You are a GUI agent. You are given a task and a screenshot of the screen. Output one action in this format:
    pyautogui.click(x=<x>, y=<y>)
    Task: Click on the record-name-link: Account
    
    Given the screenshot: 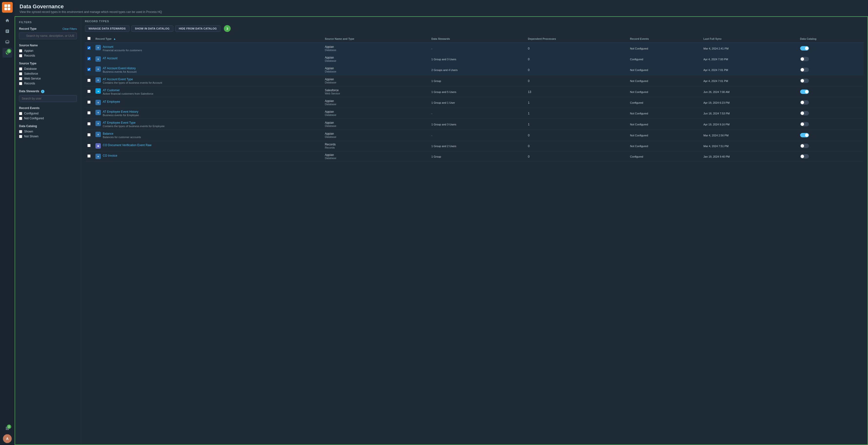 What is the action you would take?
    pyautogui.click(x=108, y=47)
    